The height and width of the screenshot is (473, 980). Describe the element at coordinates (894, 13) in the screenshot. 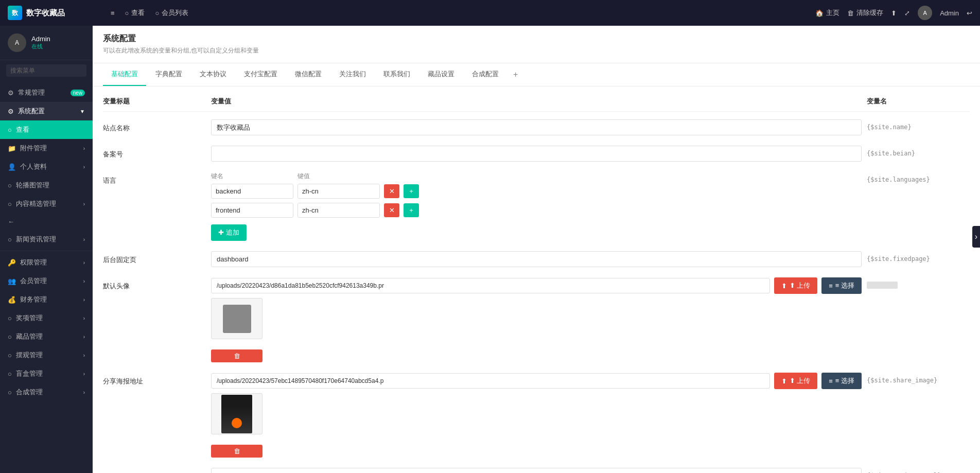

I see `upload-btn: ⬆` at that location.